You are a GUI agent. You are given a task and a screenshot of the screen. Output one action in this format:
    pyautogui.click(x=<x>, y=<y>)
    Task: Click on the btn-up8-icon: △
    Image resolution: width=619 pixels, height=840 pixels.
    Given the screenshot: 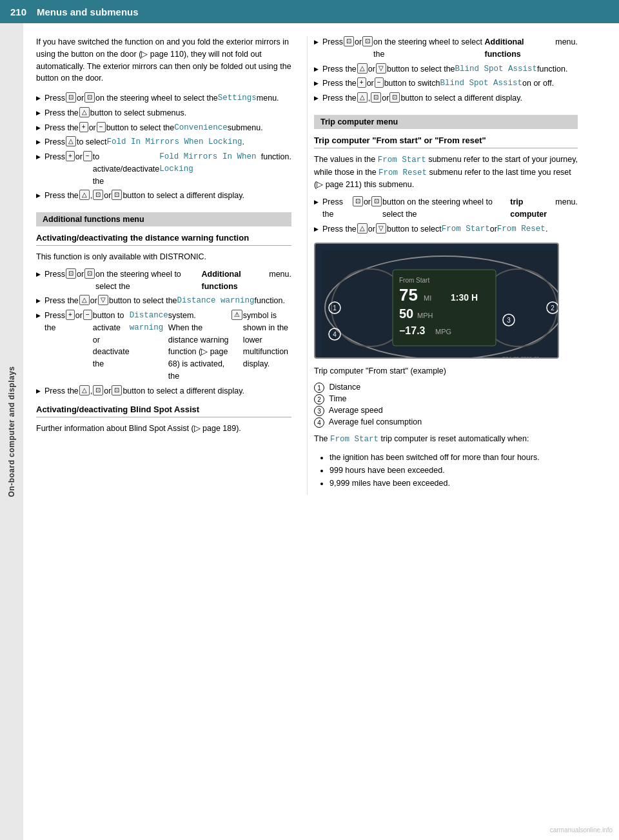 What is the action you would take?
    pyautogui.click(x=362, y=228)
    